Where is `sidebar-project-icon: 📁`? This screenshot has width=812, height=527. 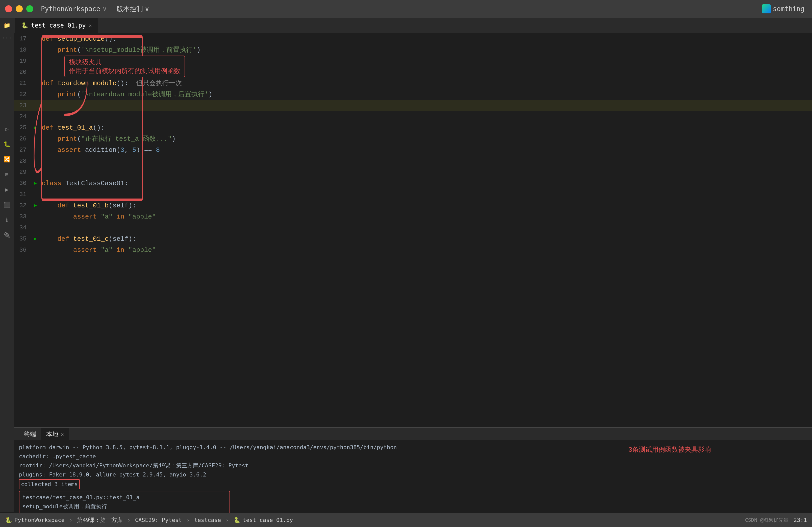
sidebar-project-icon: 📁 is located at coordinates (7, 25).